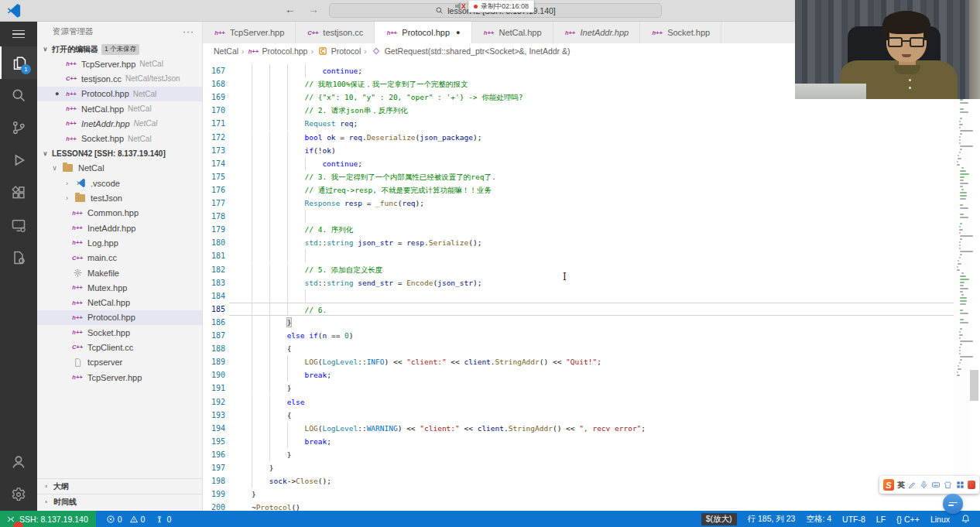 This screenshot has width=980, height=527. What do you see at coordinates (339, 51) in the screenshot?
I see `breadcrumb-segment: Protocol` at bounding box center [339, 51].